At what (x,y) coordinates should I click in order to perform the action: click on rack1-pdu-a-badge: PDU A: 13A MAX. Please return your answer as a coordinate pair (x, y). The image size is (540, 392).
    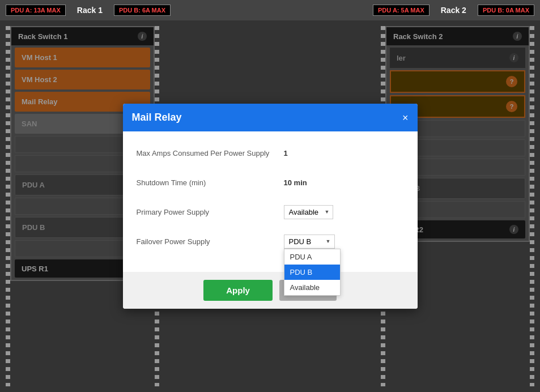
    Looking at the image, I should click on (36, 10).